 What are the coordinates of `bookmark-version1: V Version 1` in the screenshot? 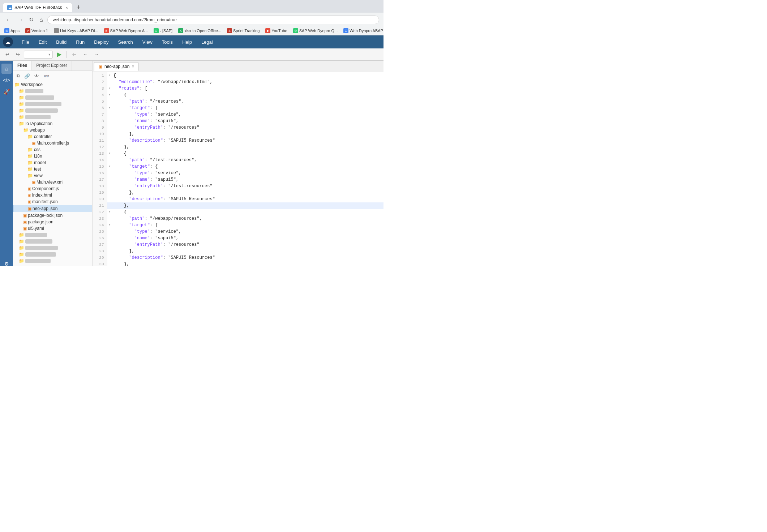 It's located at (37, 31).